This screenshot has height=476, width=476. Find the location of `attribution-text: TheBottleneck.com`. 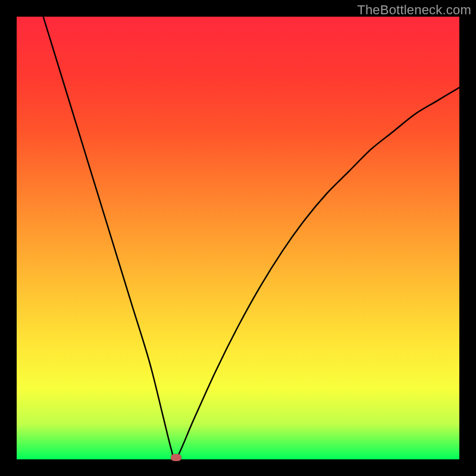

attribution-text: TheBottleneck.com is located at coordinates (414, 10).